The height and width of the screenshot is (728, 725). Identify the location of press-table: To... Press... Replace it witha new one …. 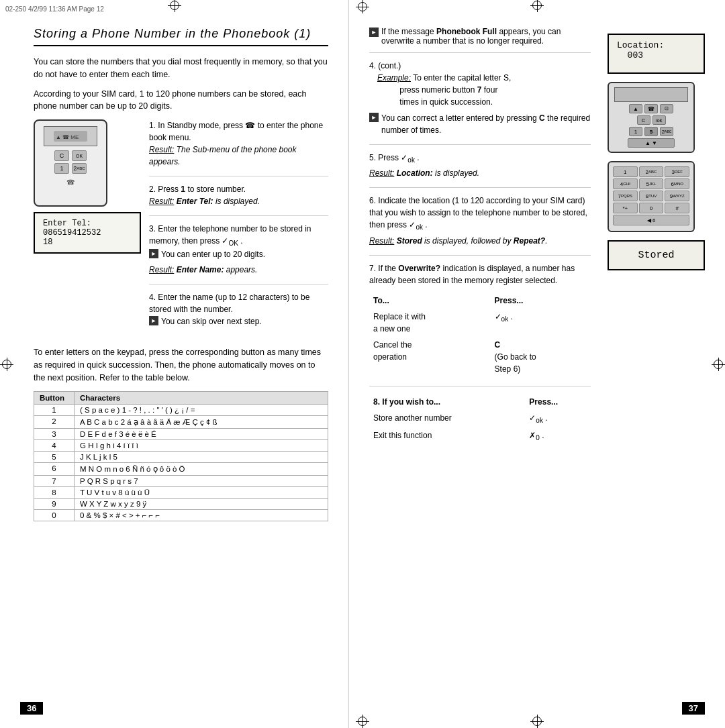
(480, 335).